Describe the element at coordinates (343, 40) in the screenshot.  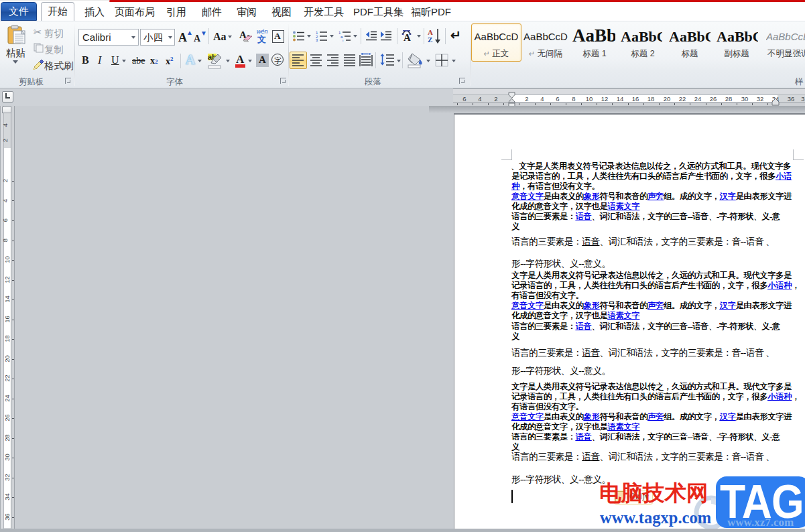
I see `svg-text: i` at that location.